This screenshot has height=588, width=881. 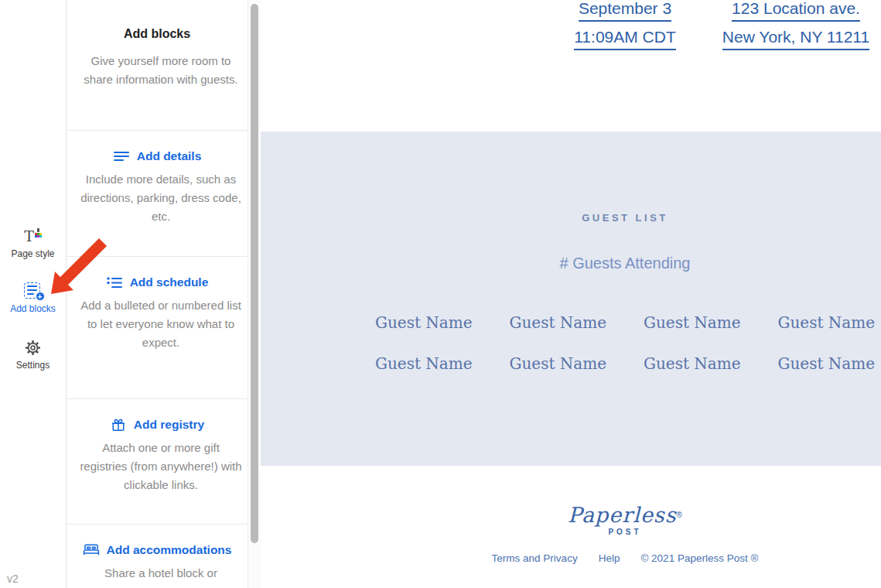 What do you see at coordinates (598, 178) in the screenshot?
I see `guest-list-header: GUEST LIST` at bounding box center [598, 178].